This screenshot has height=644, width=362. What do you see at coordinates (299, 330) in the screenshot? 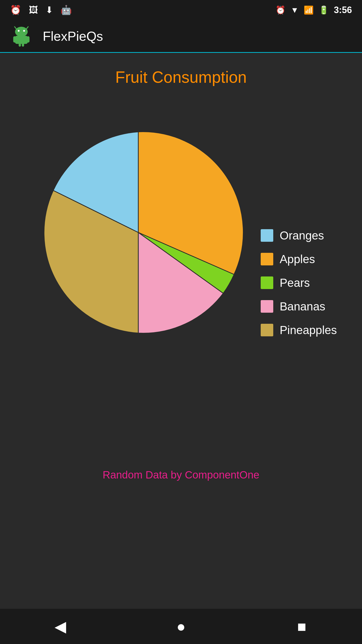
I see `legend-item-pineapples: Pineapples` at bounding box center [299, 330].